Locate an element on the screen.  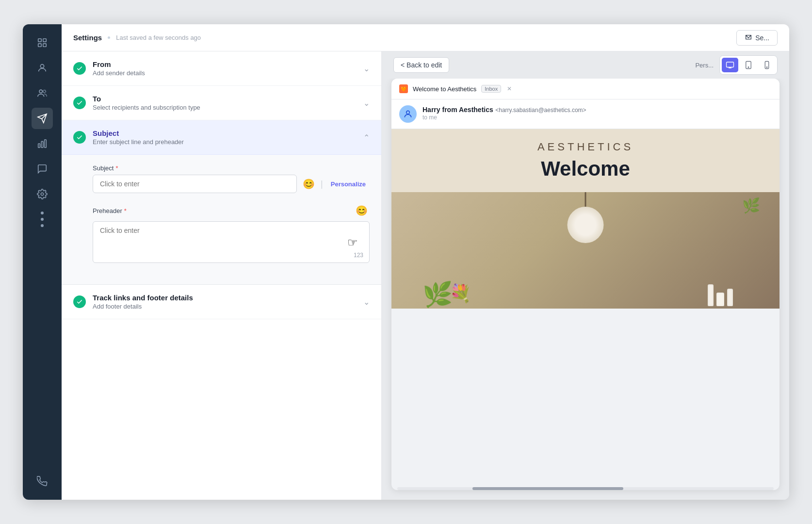
sidebar-item-segments is located at coordinates (42, 93).